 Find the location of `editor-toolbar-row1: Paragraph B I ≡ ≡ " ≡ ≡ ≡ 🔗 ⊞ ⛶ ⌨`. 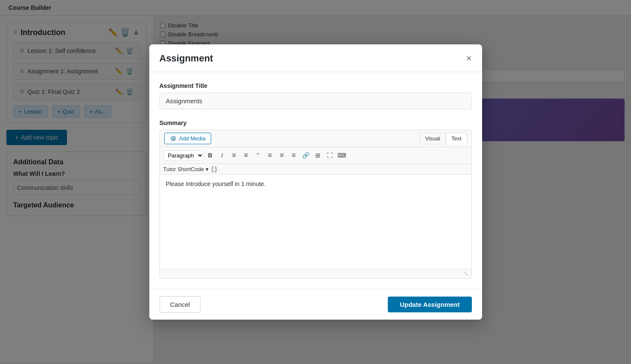

editor-toolbar-row1: Paragraph B I ≡ ≡ " ≡ ≡ ≡ 🔗 ⊞ ⛶ ⌨ is located at coordinates (316, 155).